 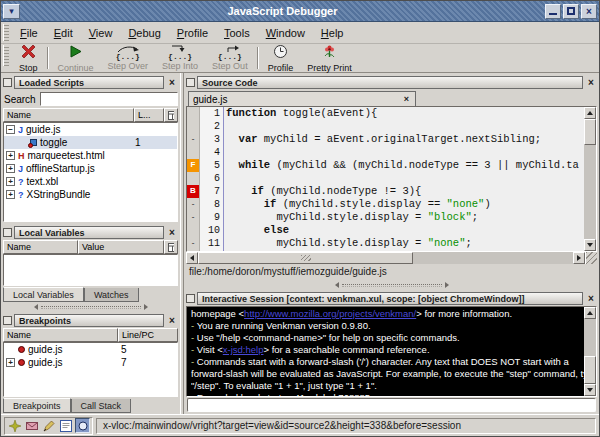 What do you see at coordinates (212, 152) in the screenshot?
I see `line-number: 4` at bounding box center [212, 152].